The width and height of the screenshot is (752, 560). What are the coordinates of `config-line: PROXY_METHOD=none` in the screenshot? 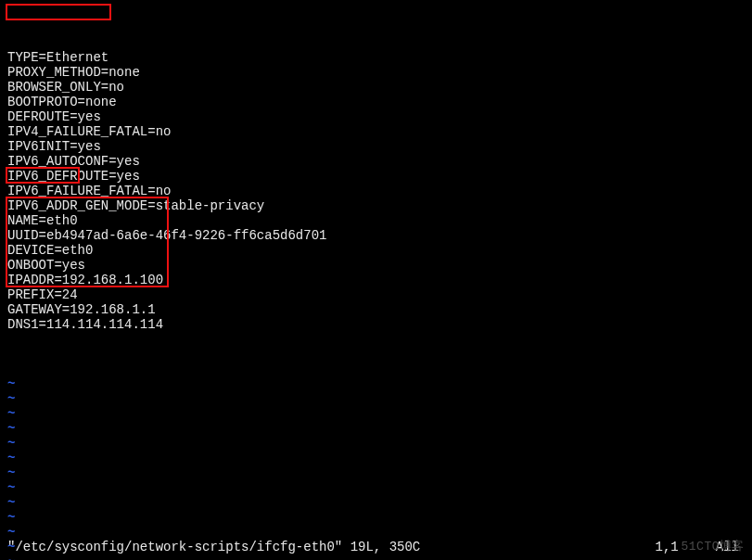 It's located at (376, 72).